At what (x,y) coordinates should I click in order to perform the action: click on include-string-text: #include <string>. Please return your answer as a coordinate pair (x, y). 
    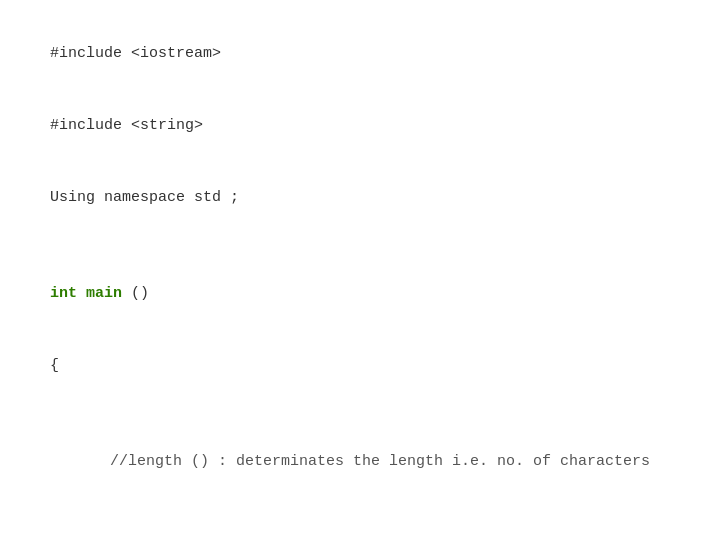
    Looking at the image, I should click on (126, 126).